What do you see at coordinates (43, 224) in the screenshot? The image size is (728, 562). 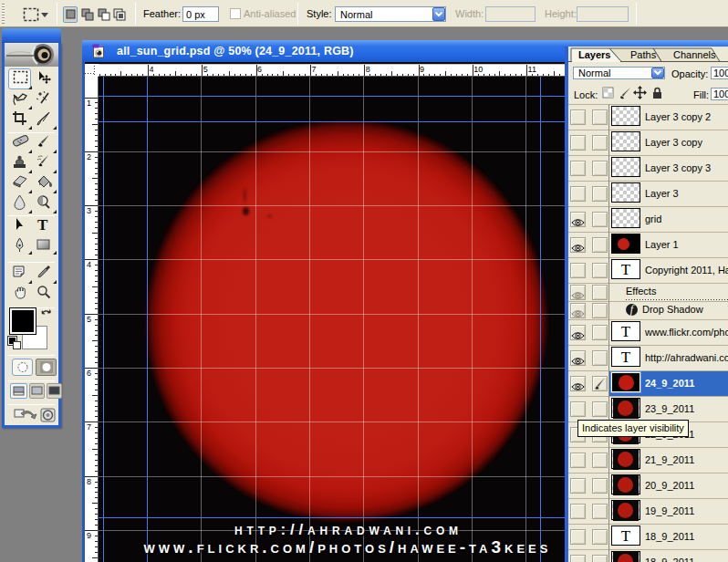 I see `svg-text: T` at bounding box center [43, 224].